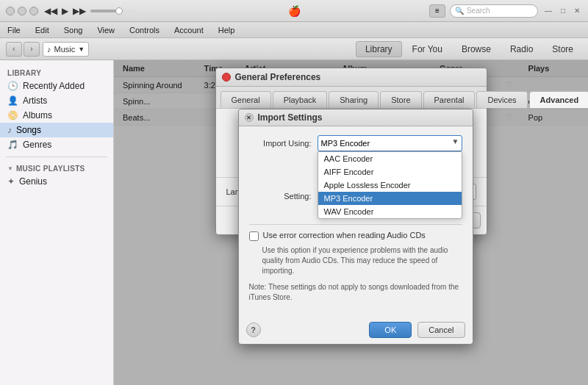 The height and width of the screenshot is (385, 588). What do you see at coordinates (37, 115) in the screenshot?
I see `albums-label: Albums` at bounding box center [37, 115].